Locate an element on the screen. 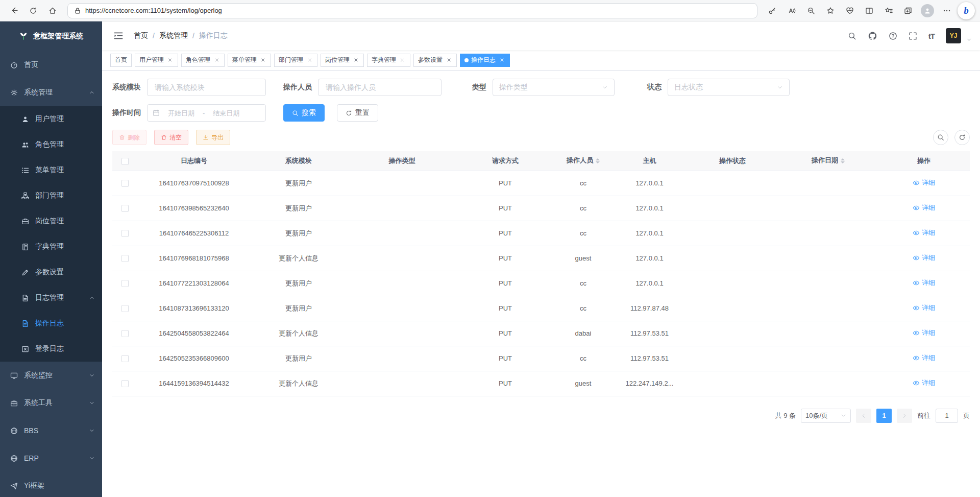  goto-page-input is located at coordinates (947, 416).